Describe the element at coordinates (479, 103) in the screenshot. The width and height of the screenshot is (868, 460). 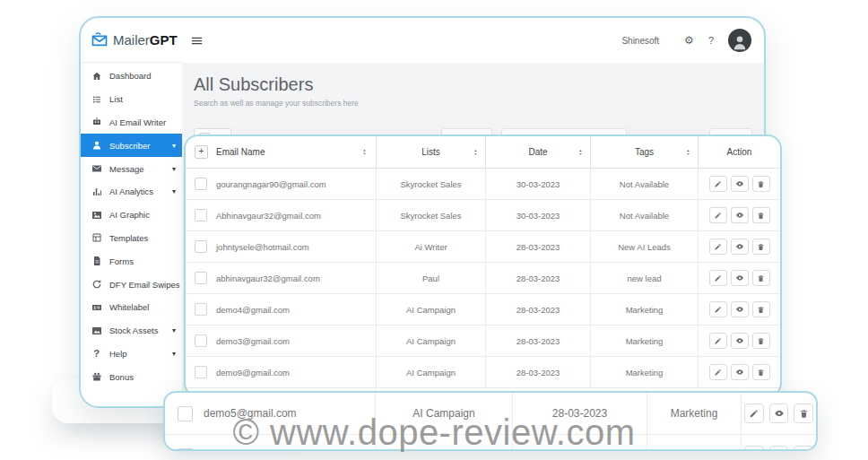
I see `page-subtitle: Search as well as manage your subscriber…` at that location.